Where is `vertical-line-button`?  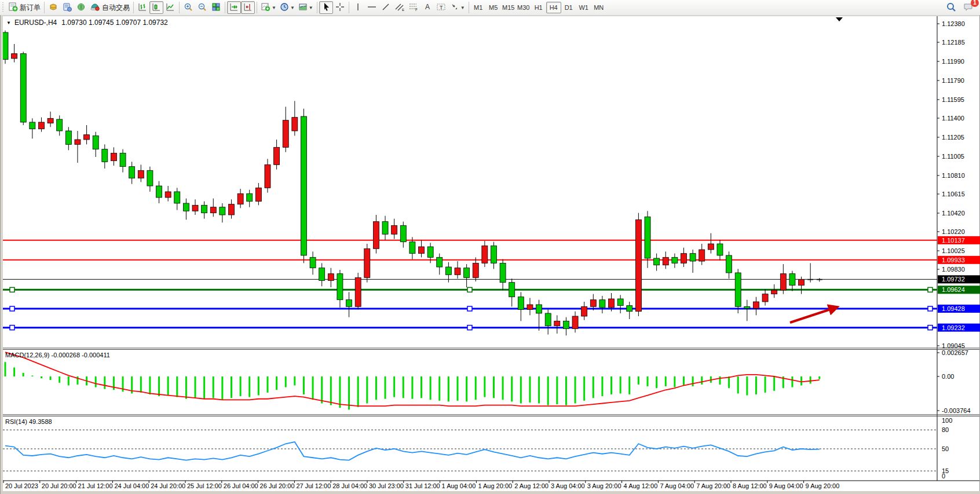 vertical-line-button is located at coordinates (358, 8).